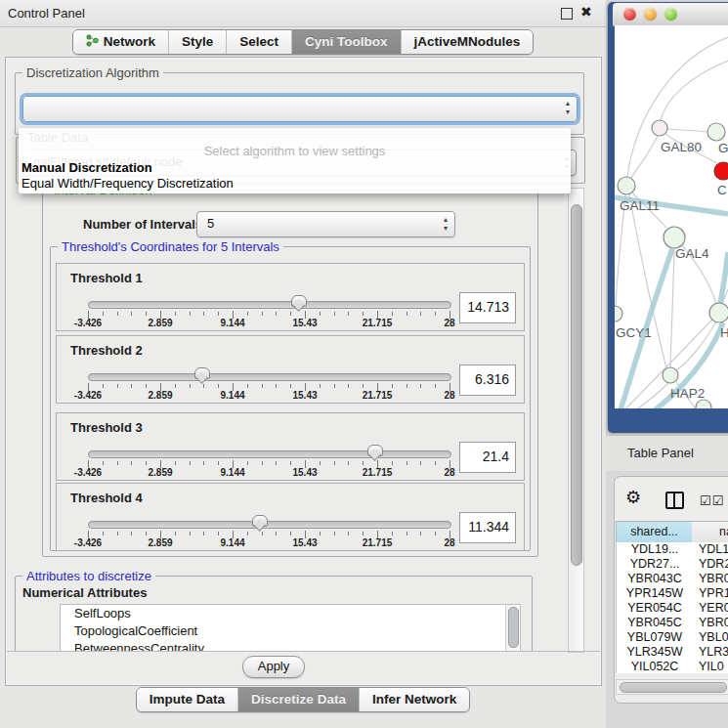  Describe the element at coordinates (290, 631) in the screenshot. I see `attribute-item-topologicalcoefficient: TopologicalCoefficient` at that location.